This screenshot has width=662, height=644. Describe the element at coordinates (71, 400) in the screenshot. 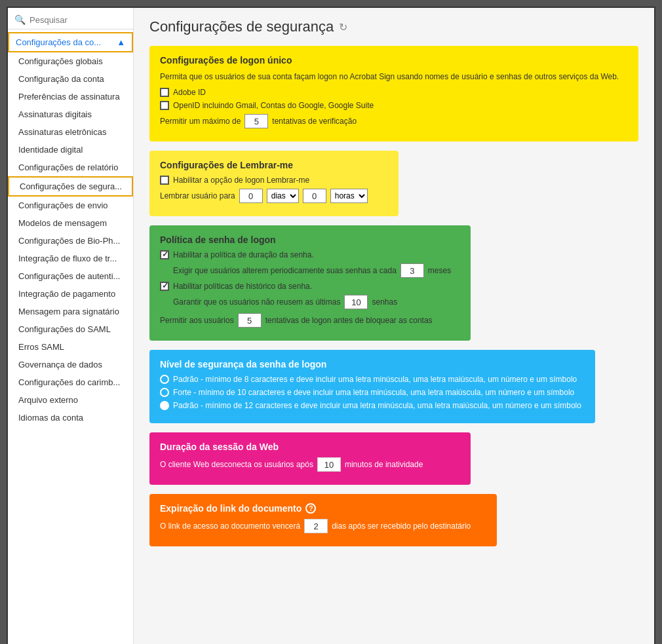

I see `sidebar-item-arquivo-externo: Arquivo externo` at that location.